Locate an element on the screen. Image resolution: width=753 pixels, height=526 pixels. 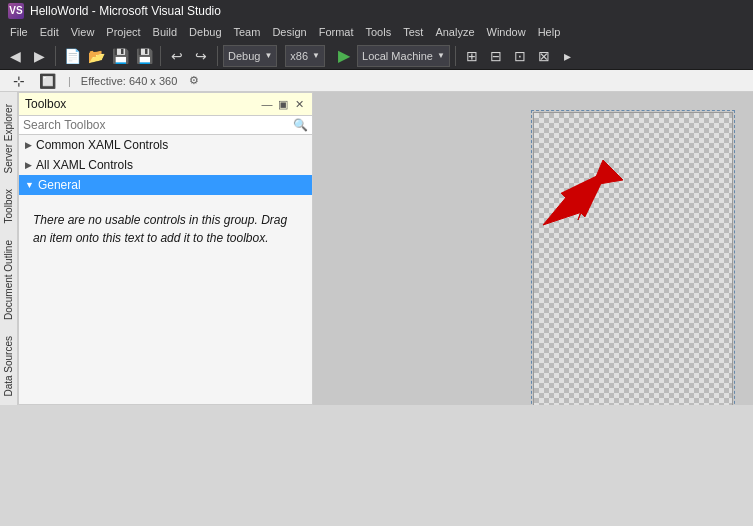
toolbox-search-bar: 🔍 is located at coordinates (166, 126).